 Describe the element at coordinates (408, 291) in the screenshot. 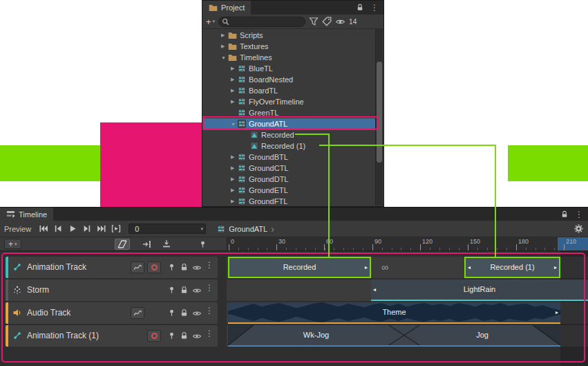

I see `lane-storm: LightRain ◂` at that location.